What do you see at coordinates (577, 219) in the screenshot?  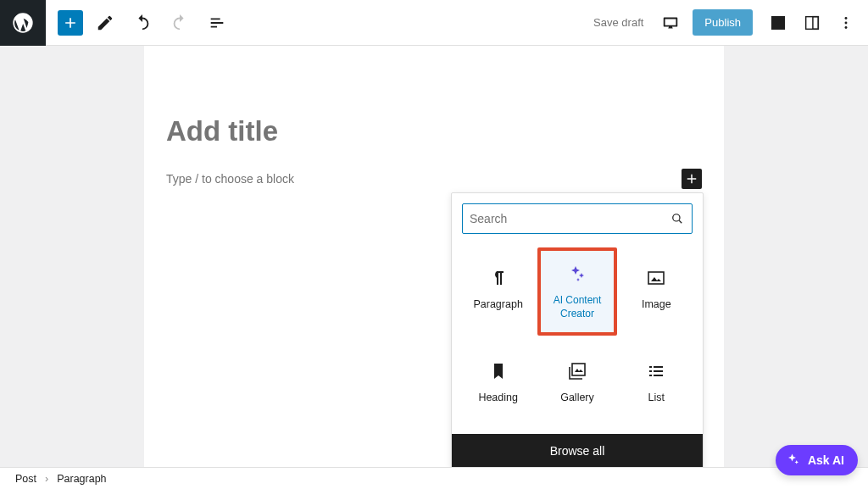 I see `inserter-search-field` at bounding box center [577, 219].